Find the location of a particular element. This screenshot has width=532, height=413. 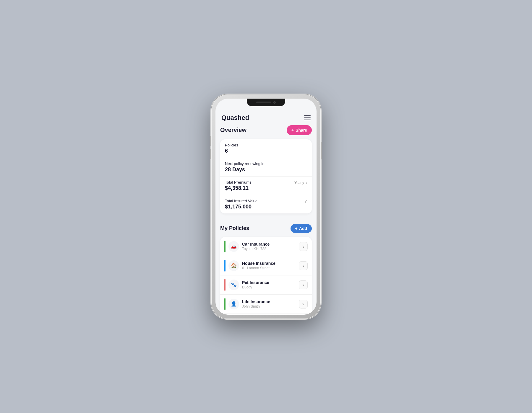

app-content: Quashed Overview + Share is located at coordinates (266, 207).